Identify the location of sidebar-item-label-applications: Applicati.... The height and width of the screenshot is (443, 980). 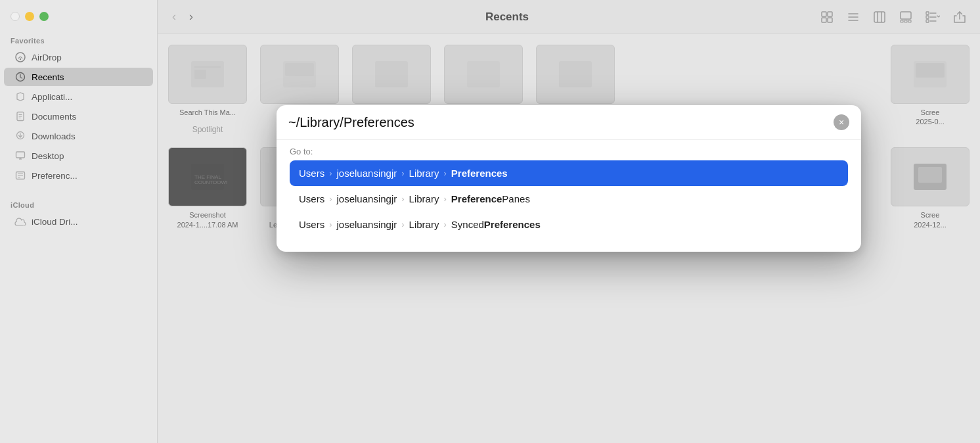
(52, 97).